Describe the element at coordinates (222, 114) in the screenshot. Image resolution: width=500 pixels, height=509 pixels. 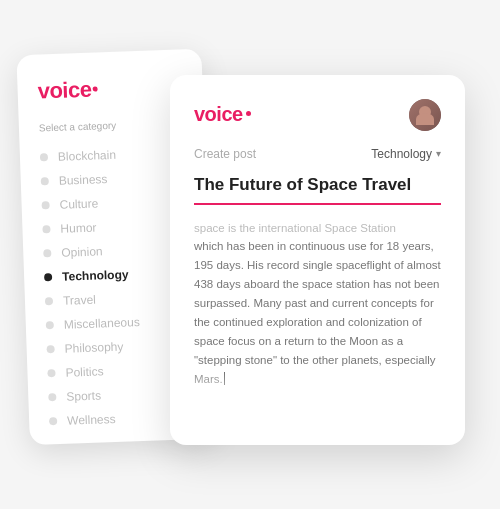
I see `logo-text: voice` at that location.